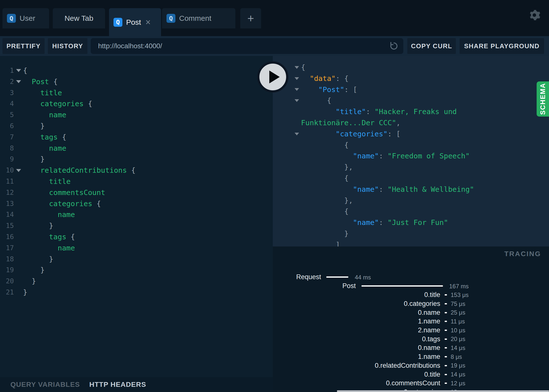 The image size is (549, 392). Describe the element at coordinates (148, 22) in the screenshot. I see `close-icon: ×` at that location.